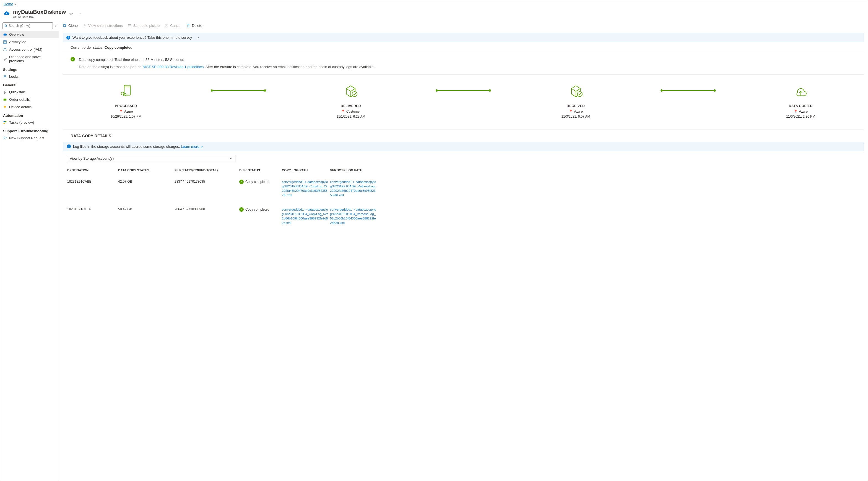  I want to click on toolbar: Clone View ship instructions Schedule pi…, so click(463, 26).